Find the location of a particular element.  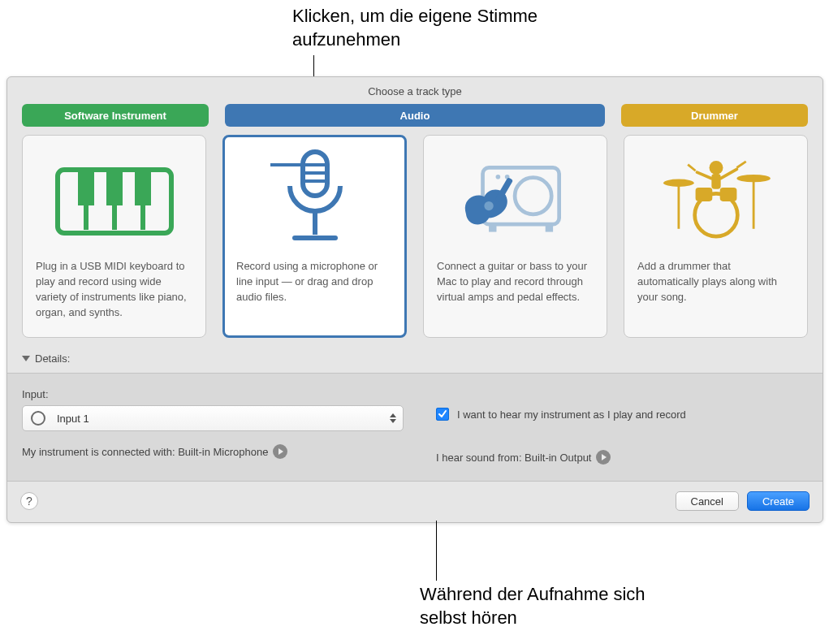

details-left: Input: Input 1 My instrument is connecte… is located at coordinates (213, 426).